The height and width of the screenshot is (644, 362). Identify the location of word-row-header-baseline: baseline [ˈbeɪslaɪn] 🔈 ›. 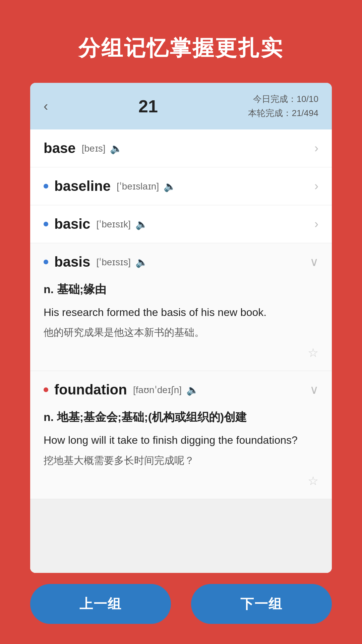
(181, 186).